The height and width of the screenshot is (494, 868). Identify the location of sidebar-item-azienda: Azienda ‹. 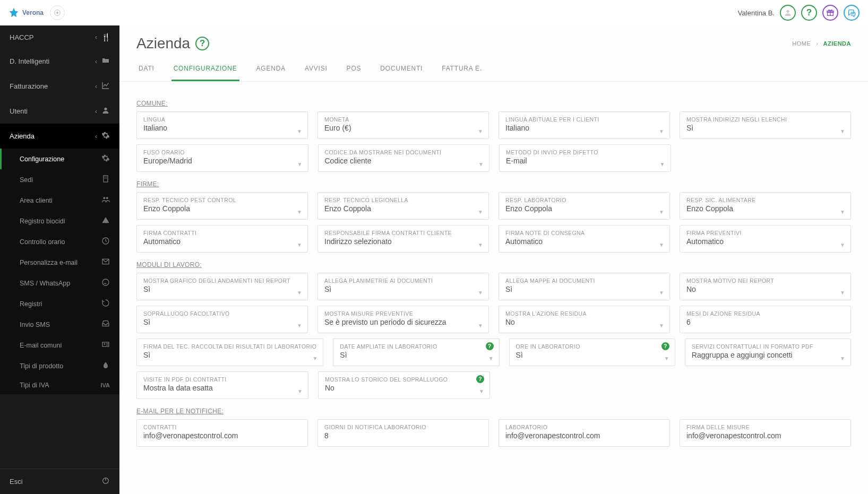
(59, 136).